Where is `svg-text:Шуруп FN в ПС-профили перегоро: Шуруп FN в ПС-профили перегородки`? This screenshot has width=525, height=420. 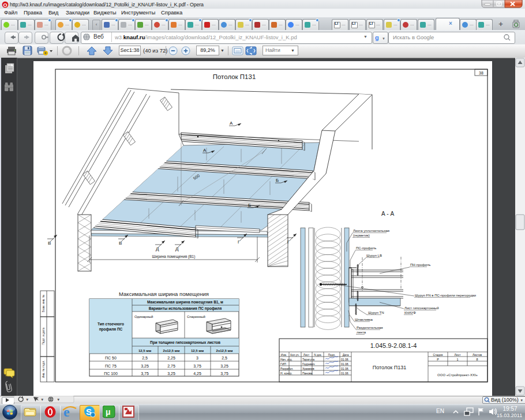 svg-text:Шуруп FN в ПС-профили перегоро: Шуруп FN в ПС-профили перегородки is located at coordinates (445, 295).